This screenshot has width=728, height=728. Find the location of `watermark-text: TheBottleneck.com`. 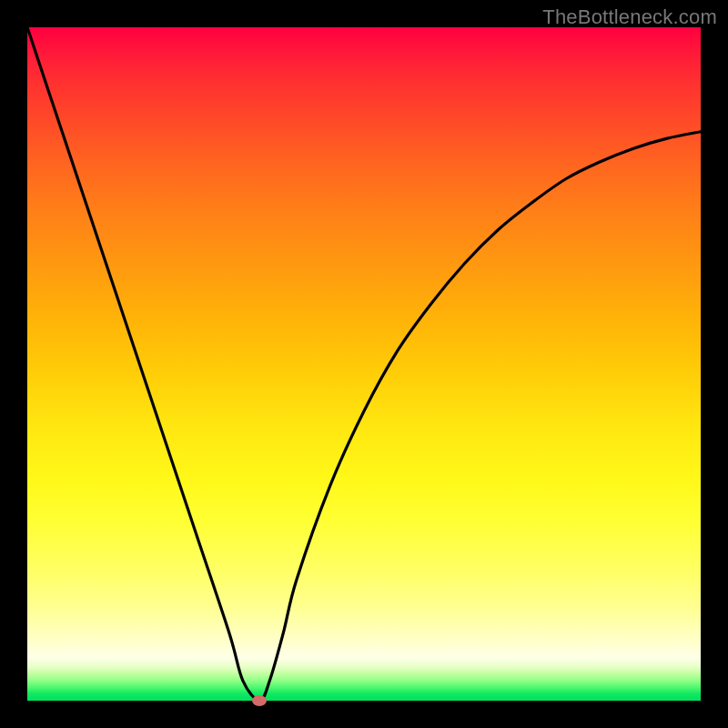

watermark-text: TheBottleneck.com is located at coordinates (630, 17).